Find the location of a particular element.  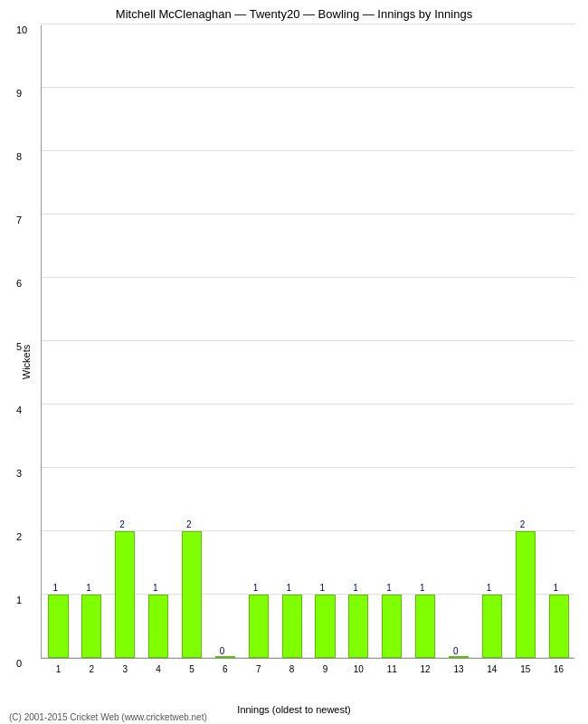

bar-label-innings-5: 2 is located at coordinates (189, 525).